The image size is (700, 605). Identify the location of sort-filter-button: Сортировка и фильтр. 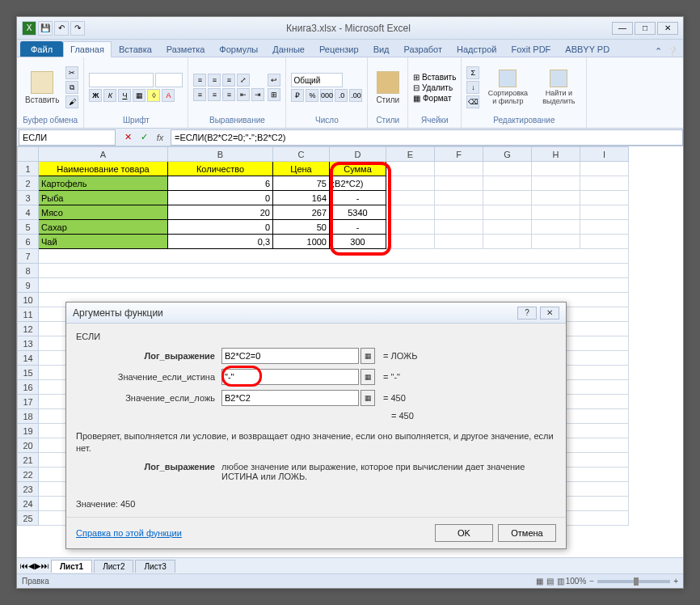
(508, 87).